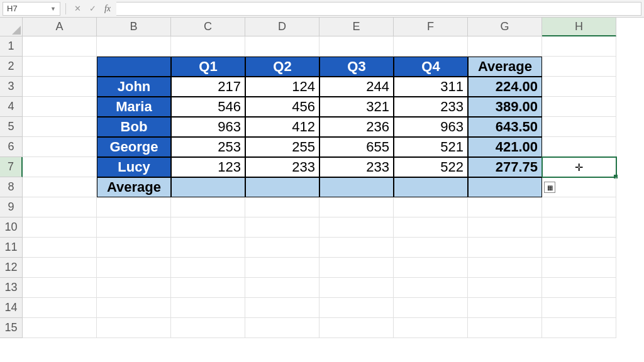 The image size is (644, 362). What do you see at coordinates (60, 147) in the screenshot?
I see `cell-A6` at bounding box center [60, 147].